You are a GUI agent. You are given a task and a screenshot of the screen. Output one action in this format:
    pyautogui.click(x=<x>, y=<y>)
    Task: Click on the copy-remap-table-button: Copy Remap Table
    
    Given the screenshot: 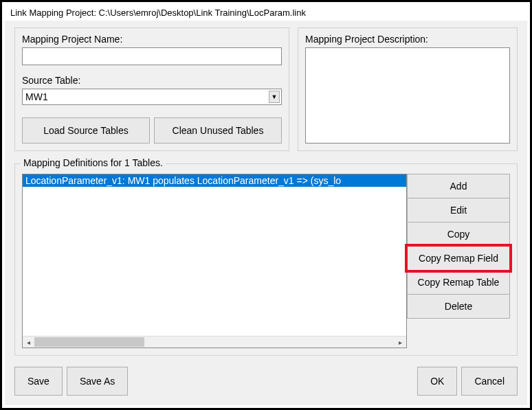 What is the action you would take?
    pyautogui.click(x=458, y=282)
    